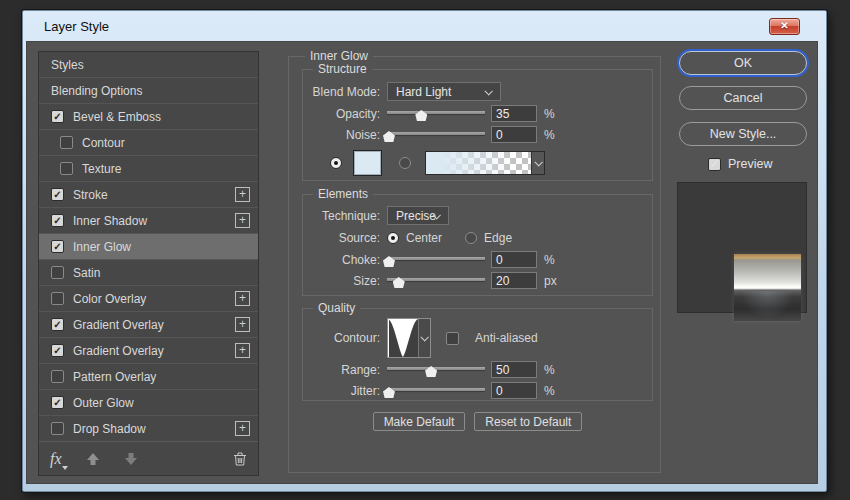 This screenshot has height=500, width=850. What do you see at coordinates (538, 162) in the screenshot?
I see `chevron-down-icon` at bounding box center [538, 162].